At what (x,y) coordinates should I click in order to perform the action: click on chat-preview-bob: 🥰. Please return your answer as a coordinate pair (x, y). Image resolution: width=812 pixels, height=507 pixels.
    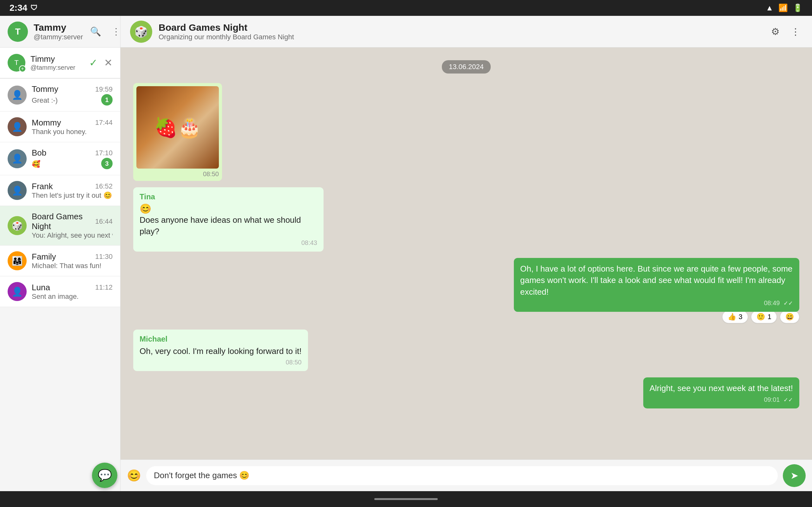
    Looking at the image, I should click on (36, 164).